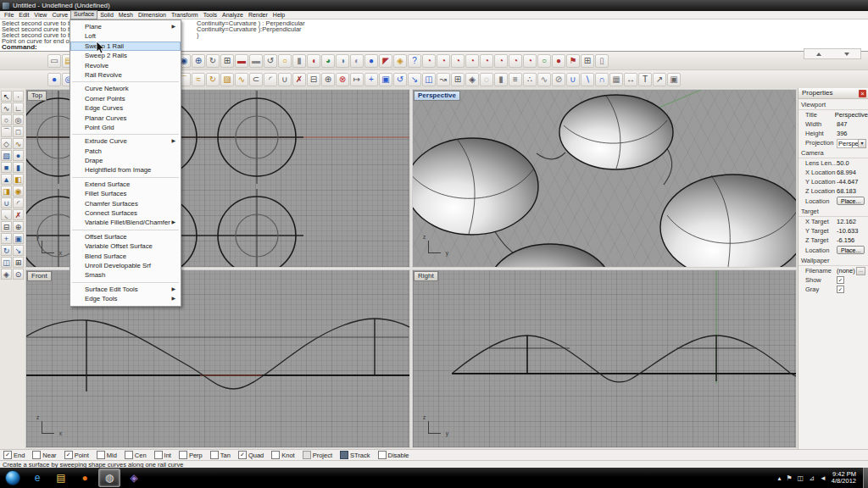  I want to click on toolbar-icon: ▣, so click(386, 80).